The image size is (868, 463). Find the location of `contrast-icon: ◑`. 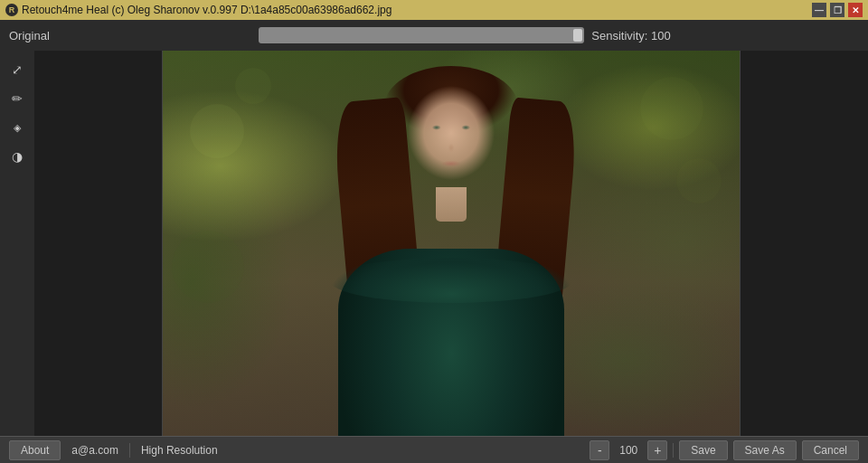

contrast-icon: ◑ is located at coordinates (17, 156).